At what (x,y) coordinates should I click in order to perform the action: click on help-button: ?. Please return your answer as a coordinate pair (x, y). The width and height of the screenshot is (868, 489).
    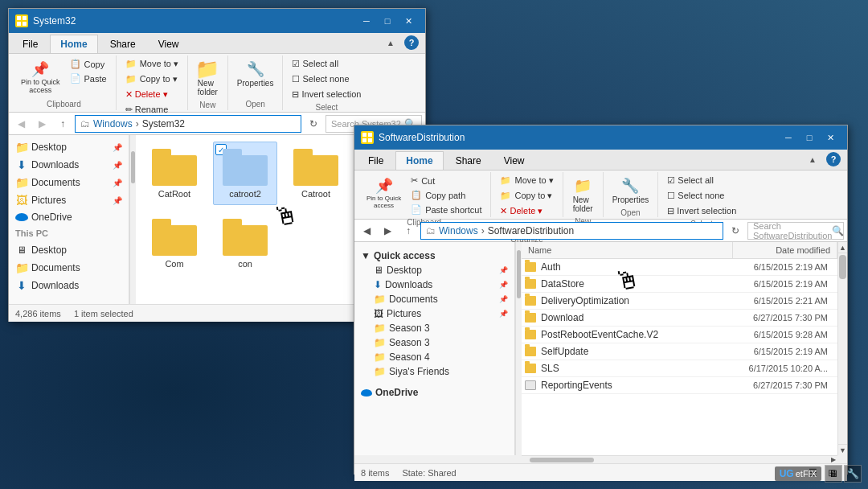
    Looking at the image, I should click on (411, 43).